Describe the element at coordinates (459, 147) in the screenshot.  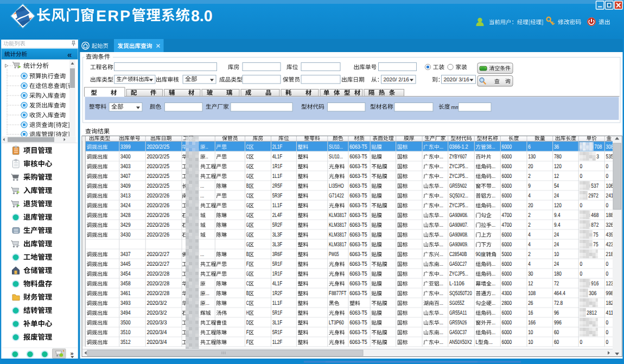
I see `svg-text: 0366-1.2` at that location.